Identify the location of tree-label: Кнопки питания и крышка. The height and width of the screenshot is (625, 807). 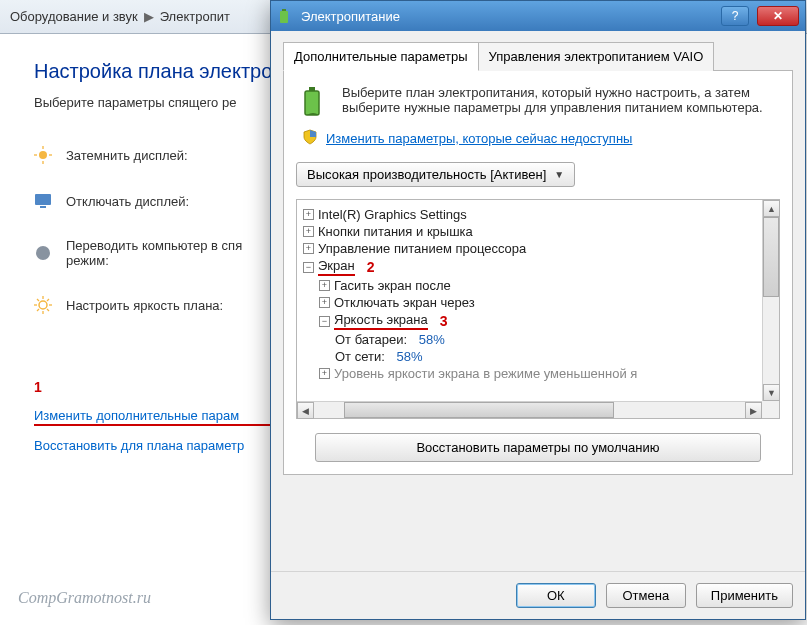
(396, 232).